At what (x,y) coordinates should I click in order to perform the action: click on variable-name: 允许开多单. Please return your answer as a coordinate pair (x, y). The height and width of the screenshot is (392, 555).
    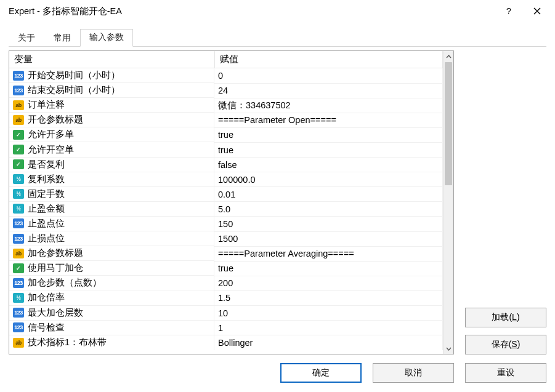
    Looking at the image, I should click on (51, 134).